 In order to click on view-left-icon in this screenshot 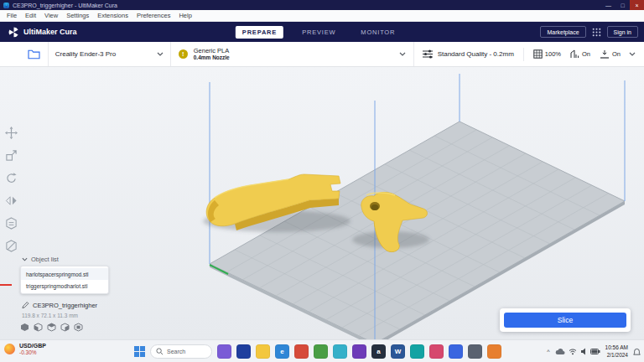, I will do `click(65, 327)`.